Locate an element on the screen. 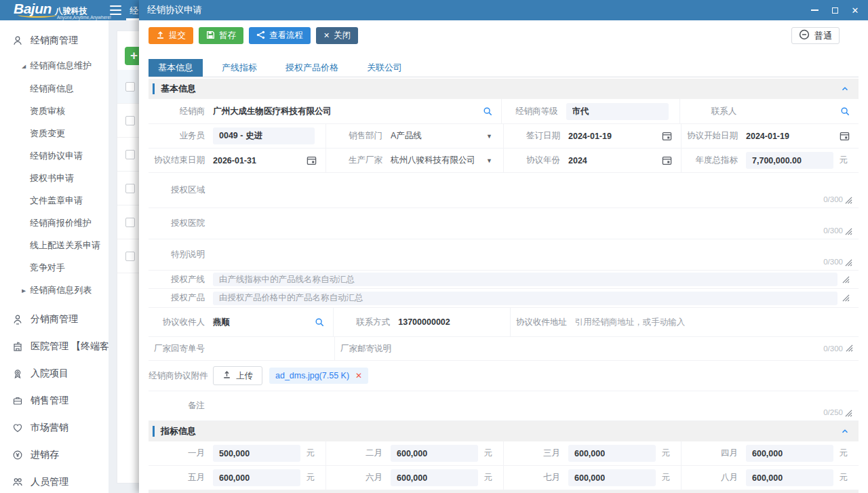  sidebar-item-agreement-apply: 经销协议申请 is located at coordinates (54, 156).